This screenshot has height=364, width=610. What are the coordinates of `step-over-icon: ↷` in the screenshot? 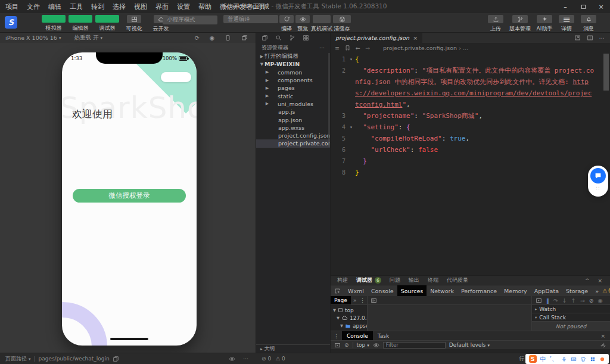 It's located at (556, 300).